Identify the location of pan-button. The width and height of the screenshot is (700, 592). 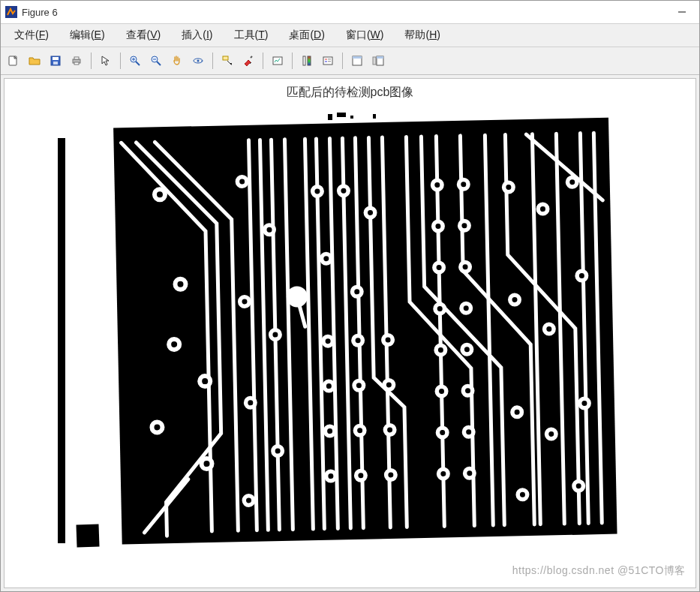
(177, 61).